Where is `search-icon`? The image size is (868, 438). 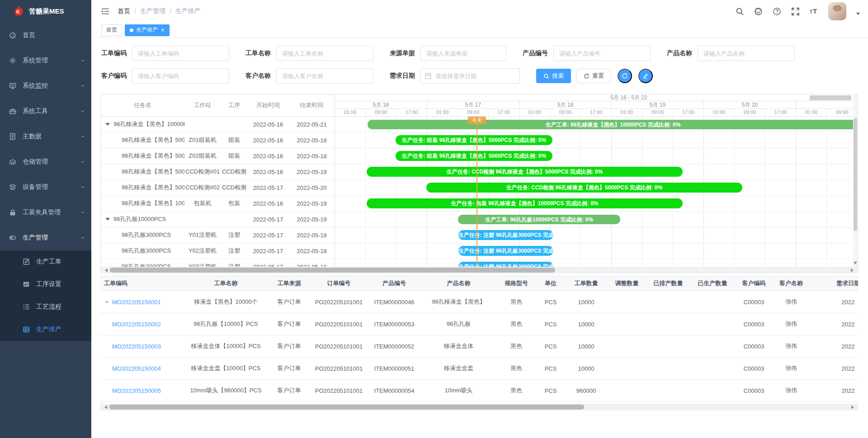
search-icon is located at coordinates (740, 12).